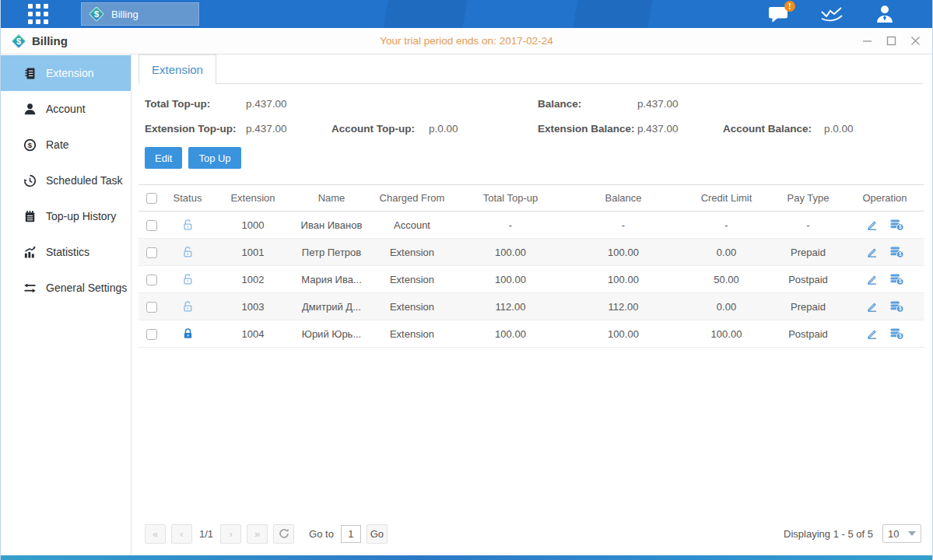 The image size is (933, 560). I want to click on reports-chart-icon, so click(832, 14).